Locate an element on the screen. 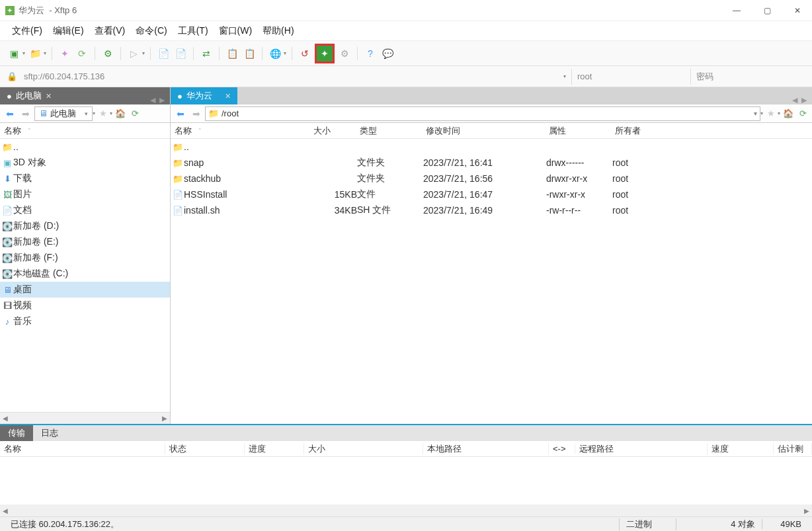 The width and height of the screenshot is (812, 531). chat-icon: 💬 is located at coordinates (387, 54).